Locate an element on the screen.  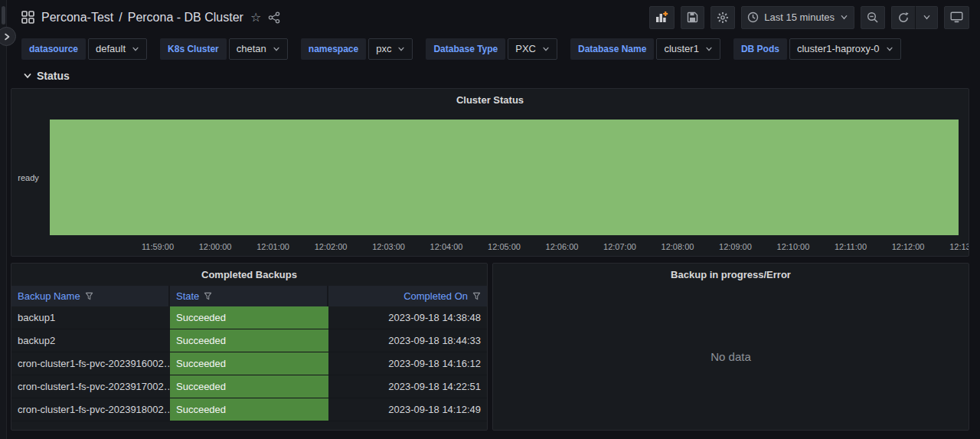
no-data-message: No data is located at coordinates (730, 357).